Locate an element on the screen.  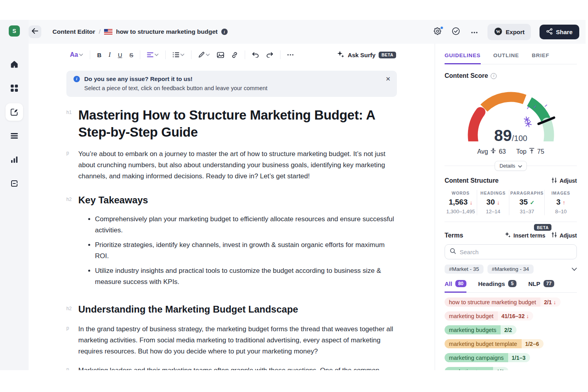
adjust-label: Adjust is located at coordinates (568, 236).